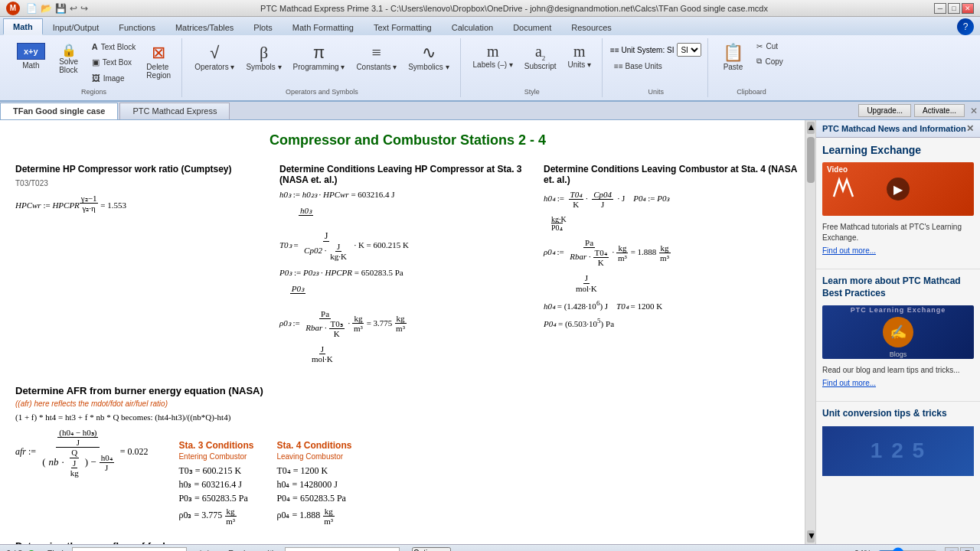 The width and height of the screenshot is (980, 551). What do you see at coordinates (81, 452) in the screenshot?
I see `afr-frac: afr := (h0₄ − h0₃)J (nb · QJkg ) − h` at bounding box center [81, 452].